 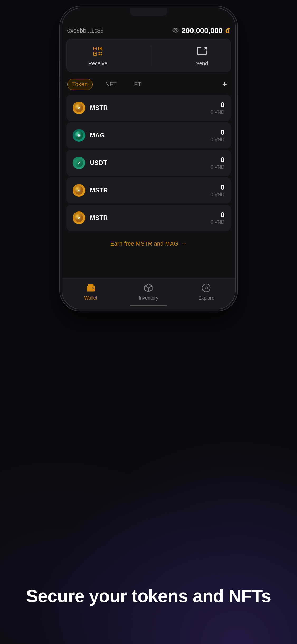 I want to click on nav-label-inventory: Inventory, so click(x=148, y=298).